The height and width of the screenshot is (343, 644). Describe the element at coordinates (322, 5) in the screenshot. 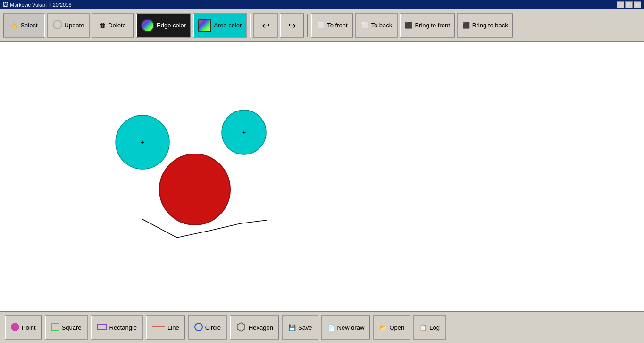

I see `titlebar: 🖼 Markovic Vukan IT20/2016 _ □ ×` at that location.